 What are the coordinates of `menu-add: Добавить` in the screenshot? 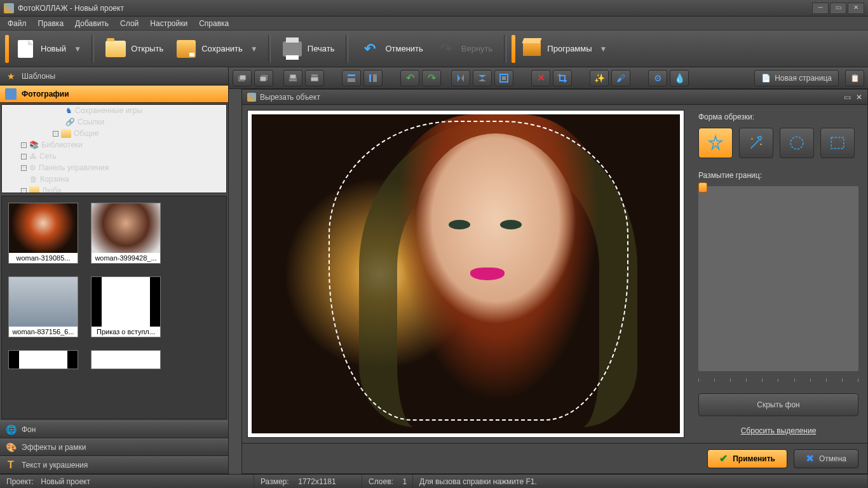 It's located at (92, 24).